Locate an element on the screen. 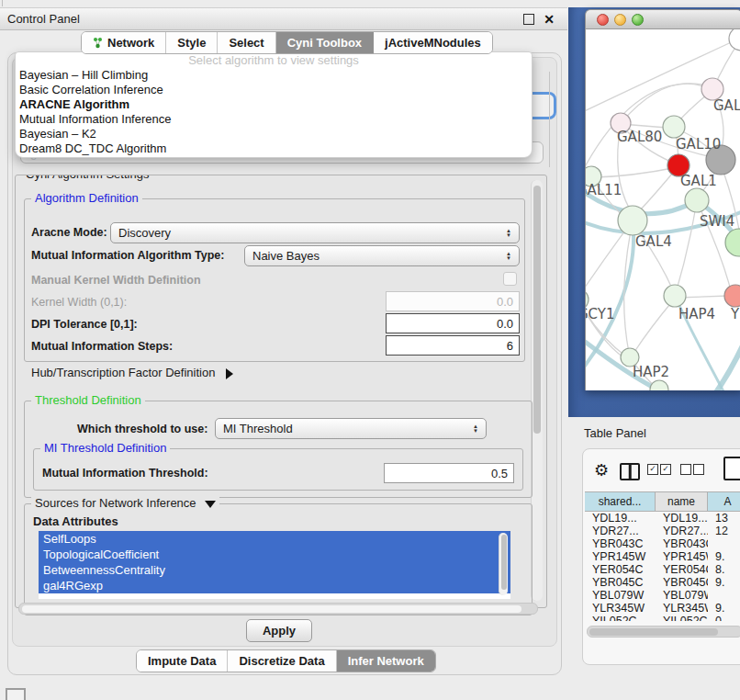  node-label: GAL1 is located at coordinates (699, 181).